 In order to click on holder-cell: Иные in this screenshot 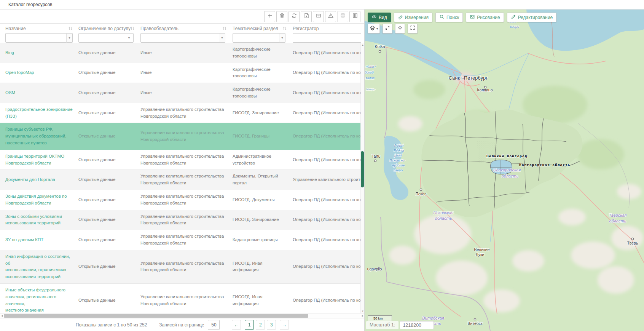, I will do `click(187, 93)`.